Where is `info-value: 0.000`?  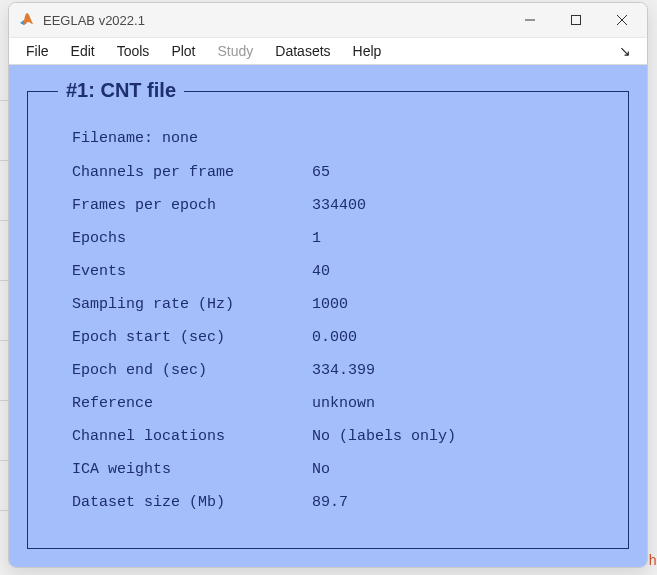
info-value: 0.000 is located at coordinates (453, 338).